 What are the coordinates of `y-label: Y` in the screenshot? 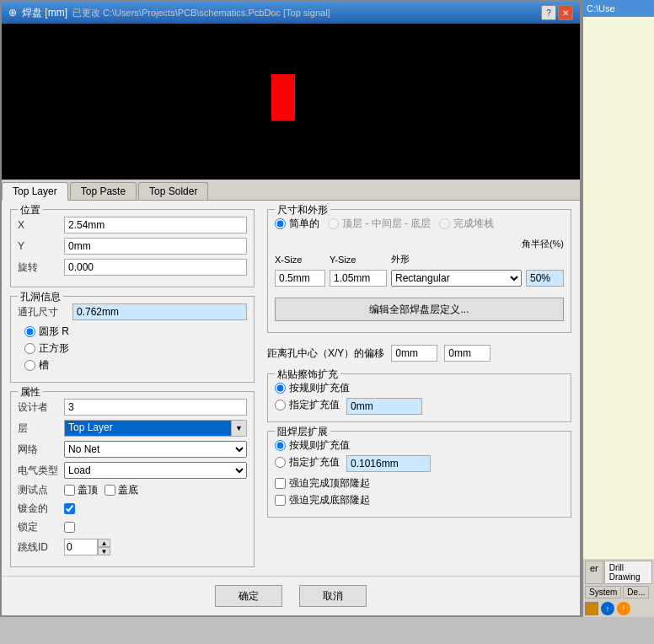 It's located at (40, 246).